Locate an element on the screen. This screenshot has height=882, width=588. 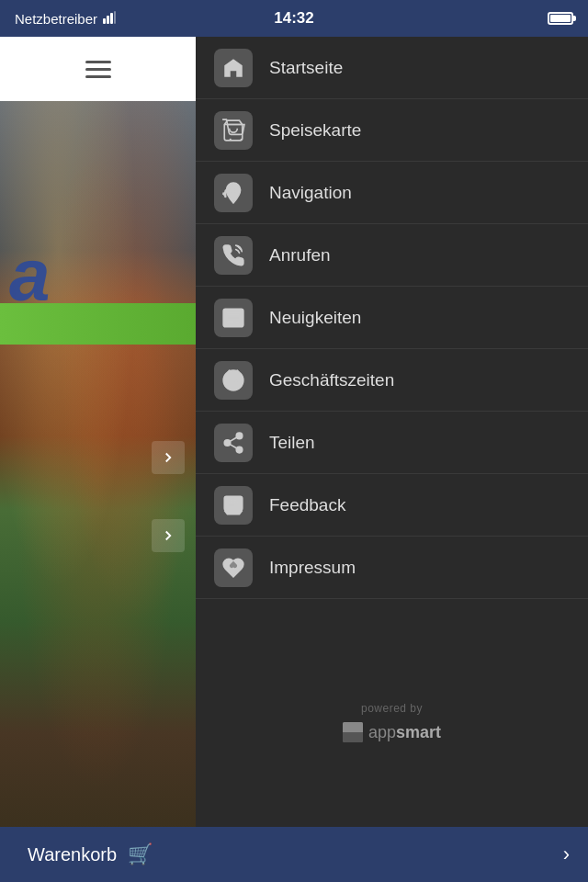
bottom-chevron-icon: › is located at coordinates (566, 854).